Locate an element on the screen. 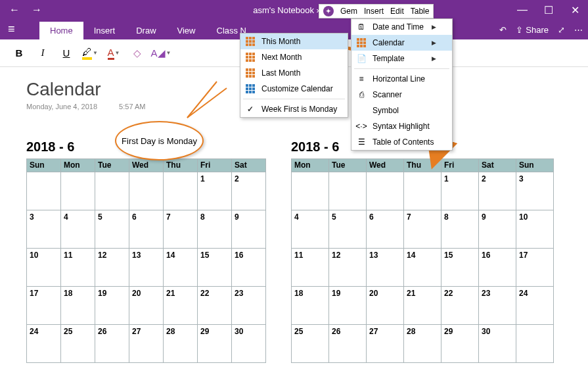 The image size is (588, 388). win-minimize: — is located at coordinates (522, 10).